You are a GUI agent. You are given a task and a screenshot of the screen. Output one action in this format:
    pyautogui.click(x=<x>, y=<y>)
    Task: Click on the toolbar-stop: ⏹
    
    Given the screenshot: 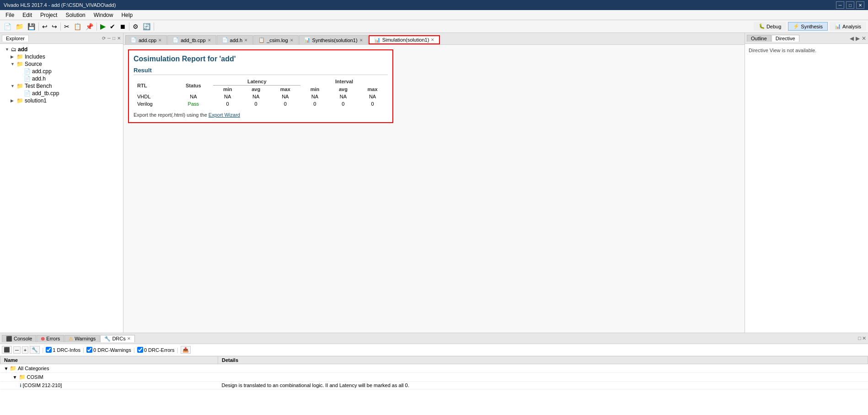 What is the action you would take?
    pyautogui.click(x=123, y=27)
    